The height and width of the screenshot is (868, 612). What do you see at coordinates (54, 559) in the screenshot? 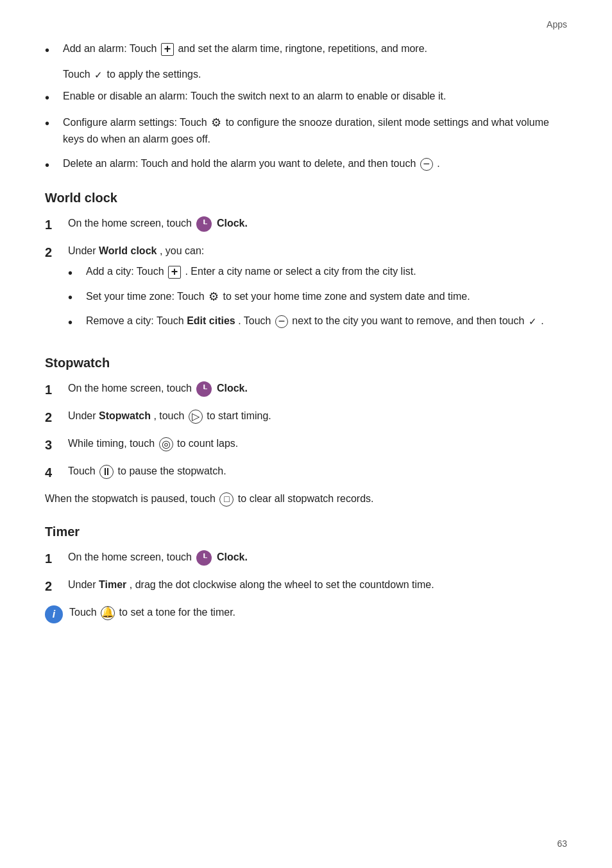
I see `timer-step-1-num: 1` at bounding box center [54, 559].